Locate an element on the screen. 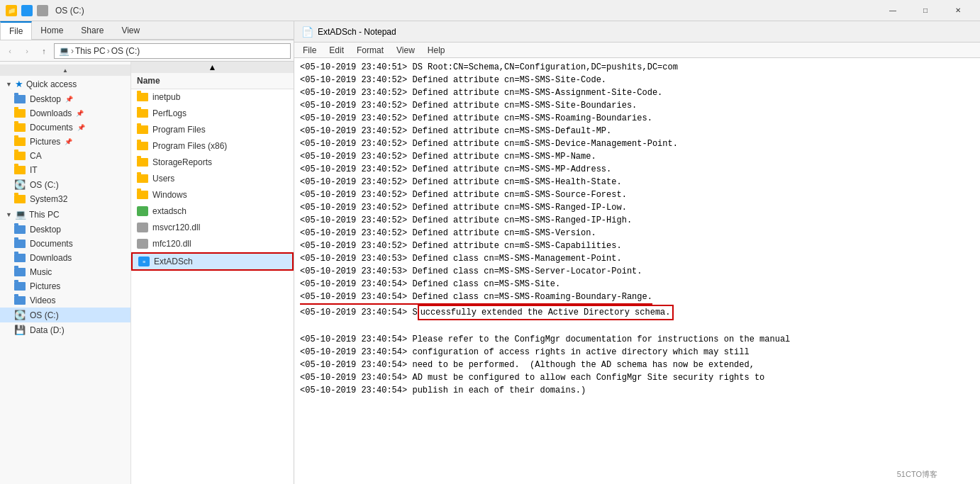 This screenshot has height=484, width=980. file-extadsch-log: ≡ ExtADSch is located at coordinates (213, 261).